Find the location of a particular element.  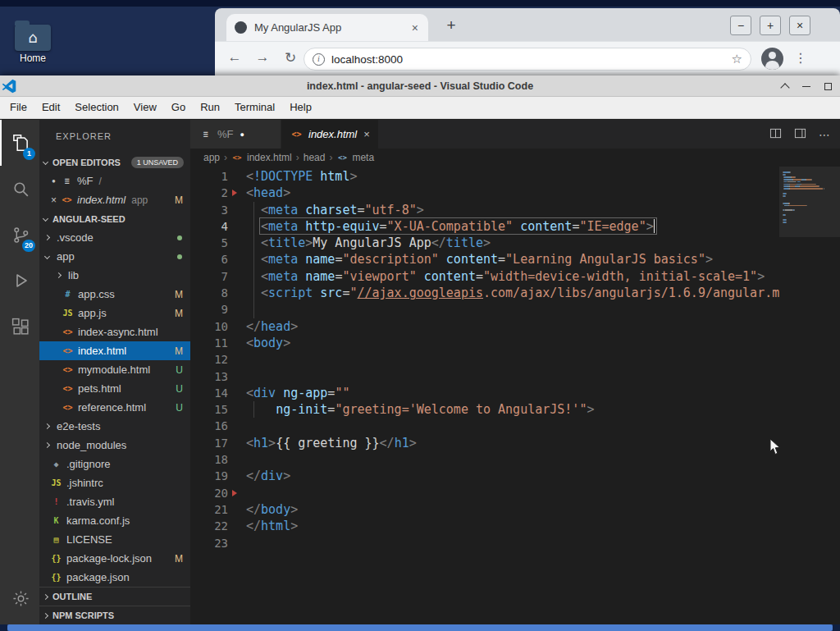

section-npm-scripts: NPM SCRIPTS is located at coordinates (115, 615).